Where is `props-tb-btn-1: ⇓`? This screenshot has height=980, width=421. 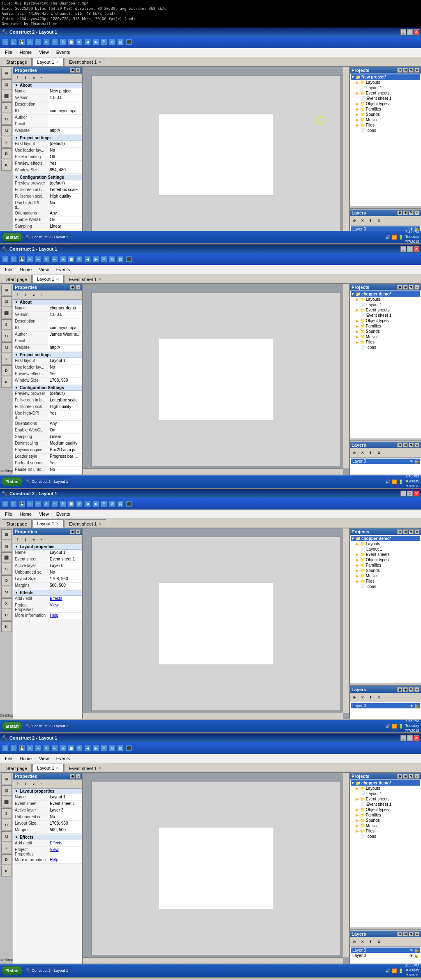
props-tb-btn-1: ⇓ is located at coordinates (25, 540).